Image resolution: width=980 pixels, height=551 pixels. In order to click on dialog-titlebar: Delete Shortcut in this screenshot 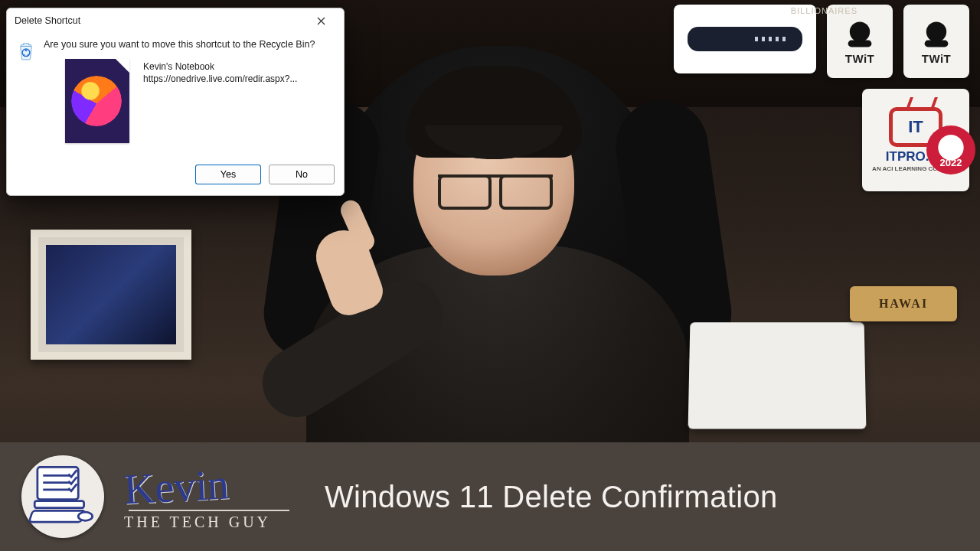, I will do `click(175, 21)`.